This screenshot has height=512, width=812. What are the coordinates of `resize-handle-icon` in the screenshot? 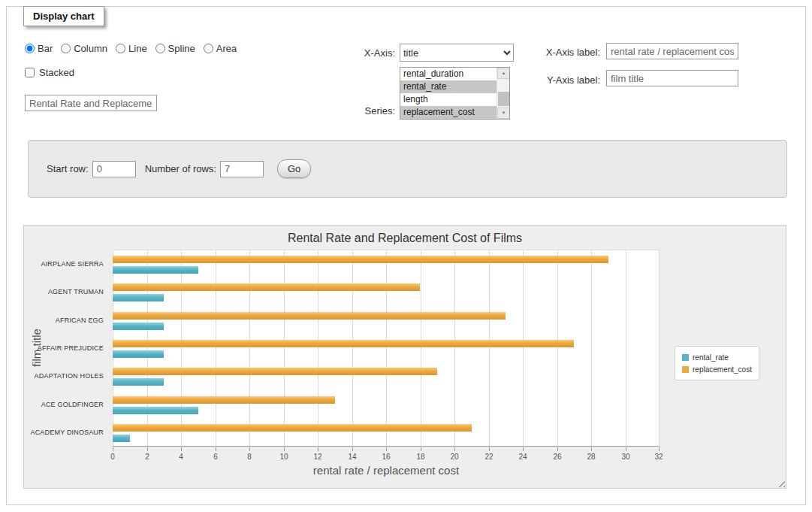 It's located at (780, 483).